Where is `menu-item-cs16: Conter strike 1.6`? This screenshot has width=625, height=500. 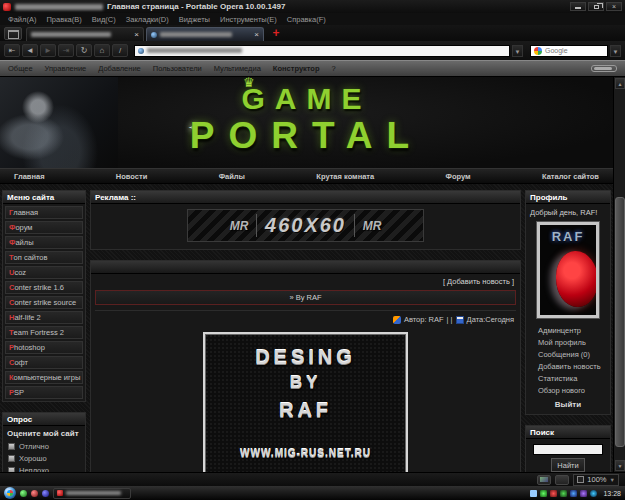
menu-item-cs16: Conter strike 1.6 is located at coordinates (44, 288).